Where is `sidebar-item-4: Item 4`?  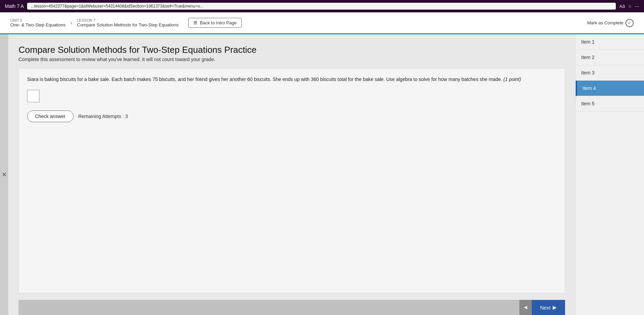
sidebar-item-4: Item 4 is located at coordinates (610, 89).